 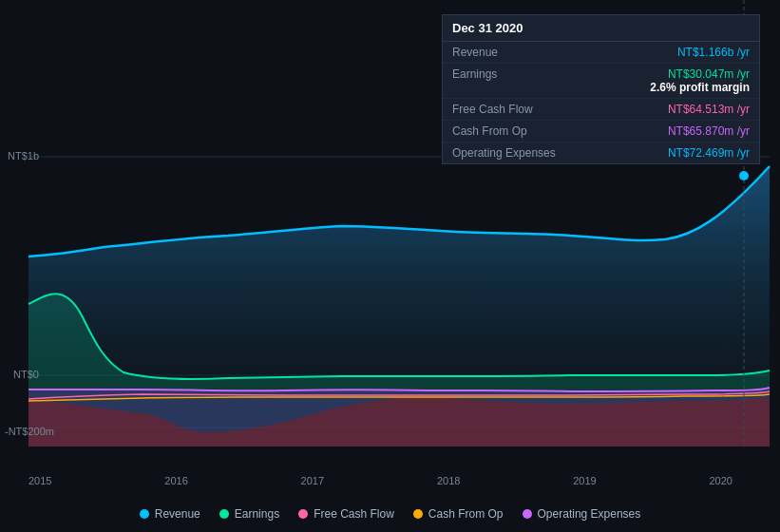 I want to click on x-label-2019: 2019, so click(x=584, y=481).